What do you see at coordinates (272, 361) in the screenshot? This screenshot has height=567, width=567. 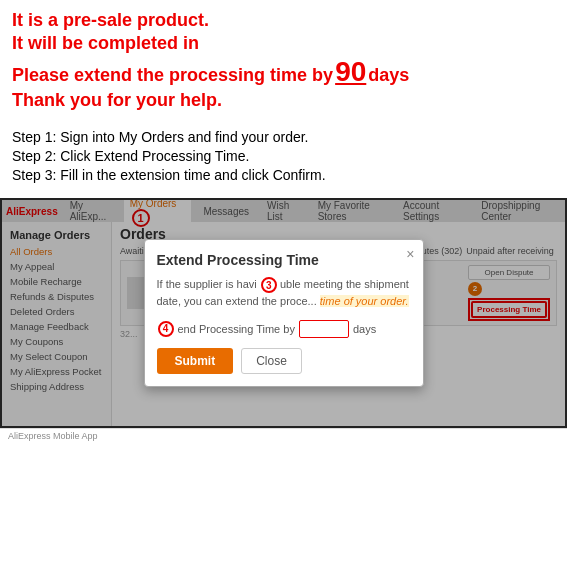 I see `modal-close-button: Close` at bounding box center [272, 361].